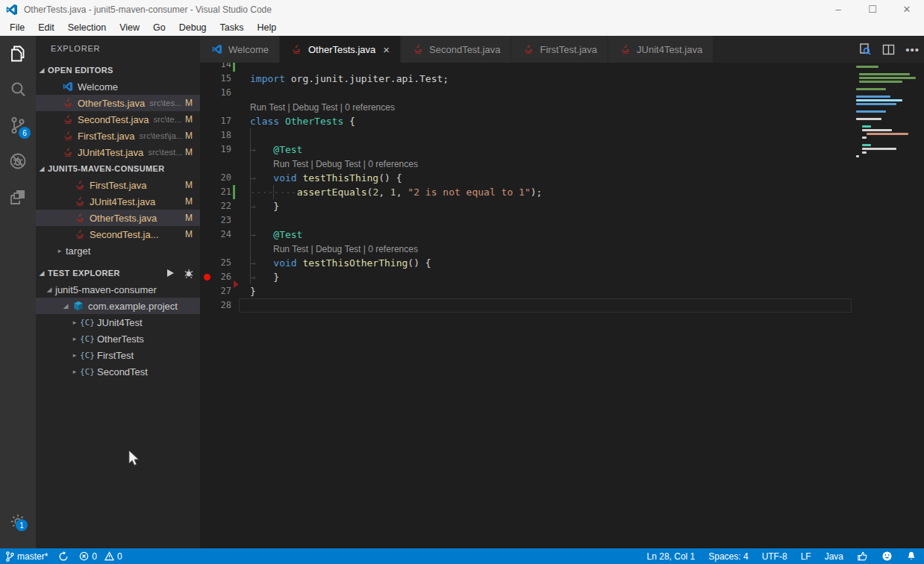 The height and width of the screenshot is (564, 924). What do you see at coordinates (223, 263) in the screenshot?
I see `line-number: 25` at bounding box center [223, 263].